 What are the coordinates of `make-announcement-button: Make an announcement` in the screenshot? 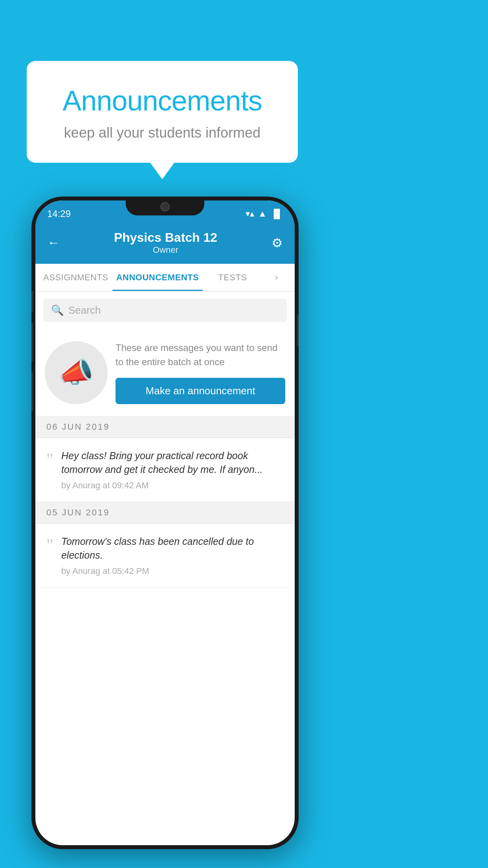 It's located at (200, 391).